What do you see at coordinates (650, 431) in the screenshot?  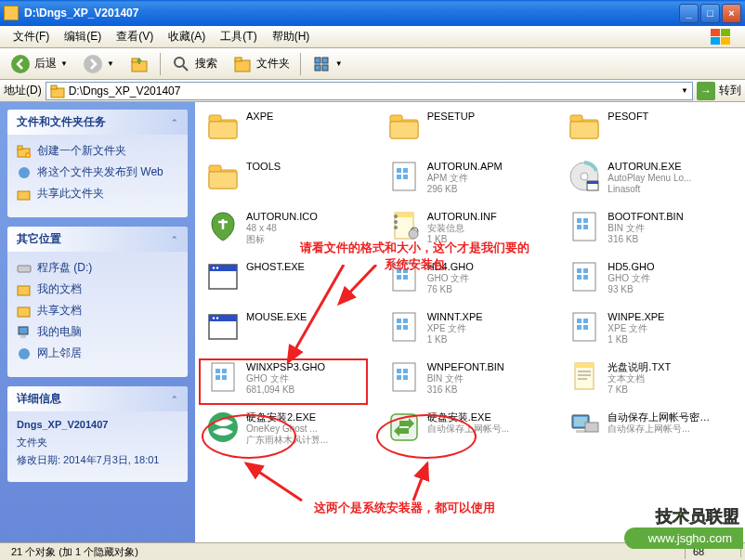 I see `file-item: 自动保存上网帐号密码到U盘.EXE自动保存上网帐号...` at bounding box center [650, 431].